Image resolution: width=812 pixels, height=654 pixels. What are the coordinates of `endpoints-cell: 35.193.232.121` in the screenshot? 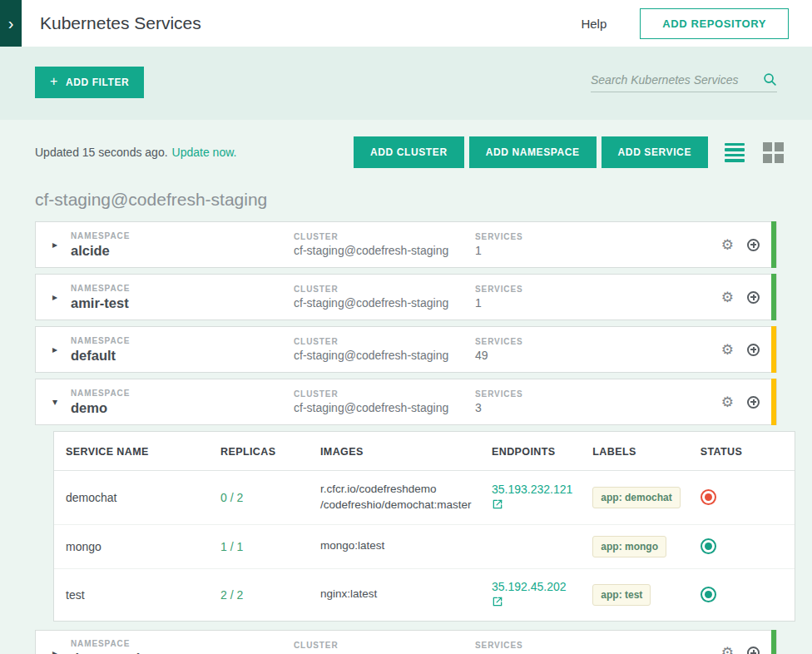 It's located at (532, 498).